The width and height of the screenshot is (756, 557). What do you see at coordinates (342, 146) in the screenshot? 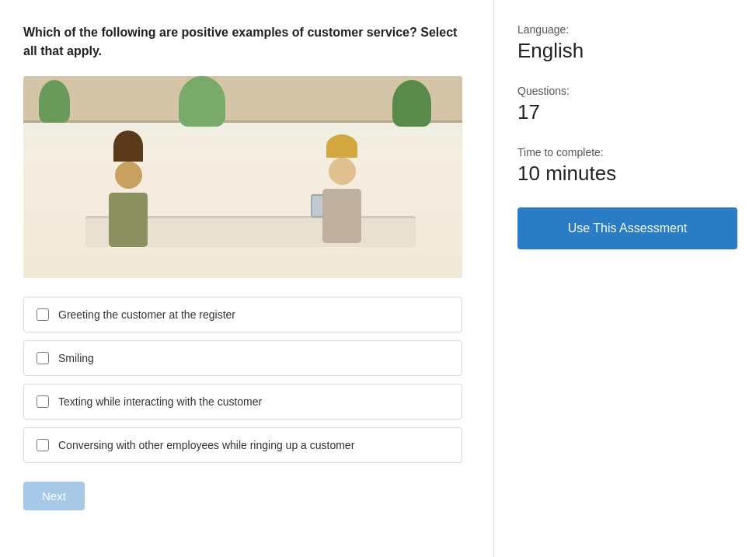
I see `person2-hair` at bounding box center [342, 146].